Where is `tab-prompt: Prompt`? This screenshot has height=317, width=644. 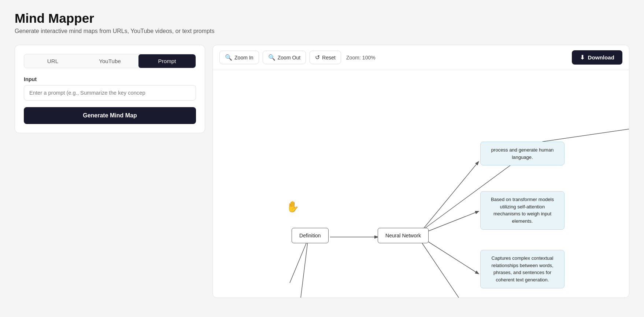 tab-prompt: Prompt is located at coordinates (167, 61).